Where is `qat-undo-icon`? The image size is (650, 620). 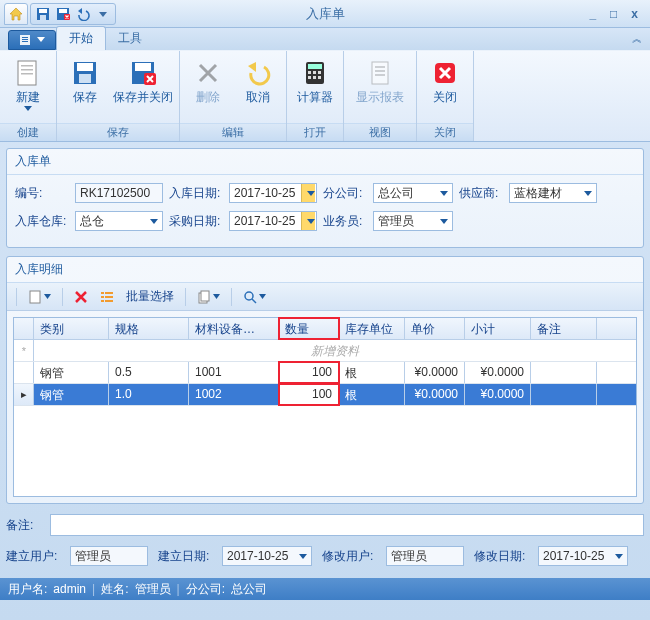
qat-undo-icon is located at coordinates (83, 14).